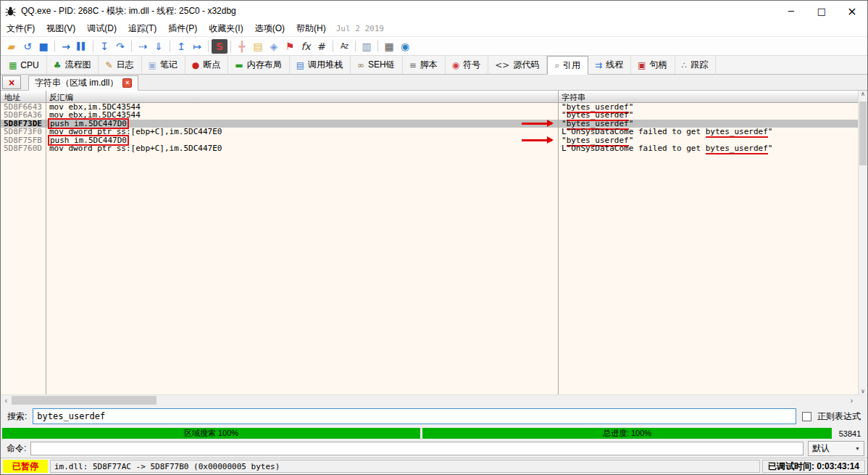  What do you see at coordinates (25, 65) in the screenshot?
I see `tab-cpu: ▦CPU` at bounding box center [25, 65].